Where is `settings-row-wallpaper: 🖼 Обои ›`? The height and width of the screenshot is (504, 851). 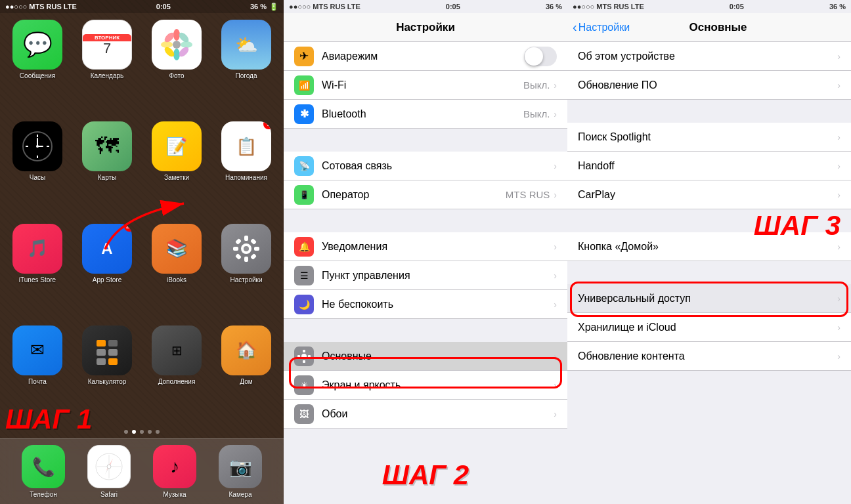 settings-row-wallpaper: 🖼 Обои › is located at coordinates (426, 414).